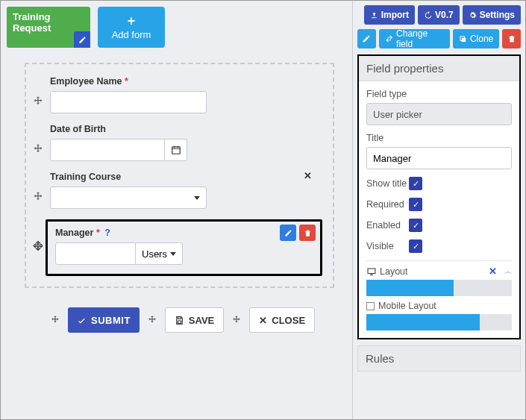 Image resolution: width=526 pixels, height=420 pixels. Describe the element at coordinates (389, 39) in the screenshot. I see `swap-icon` at that location.